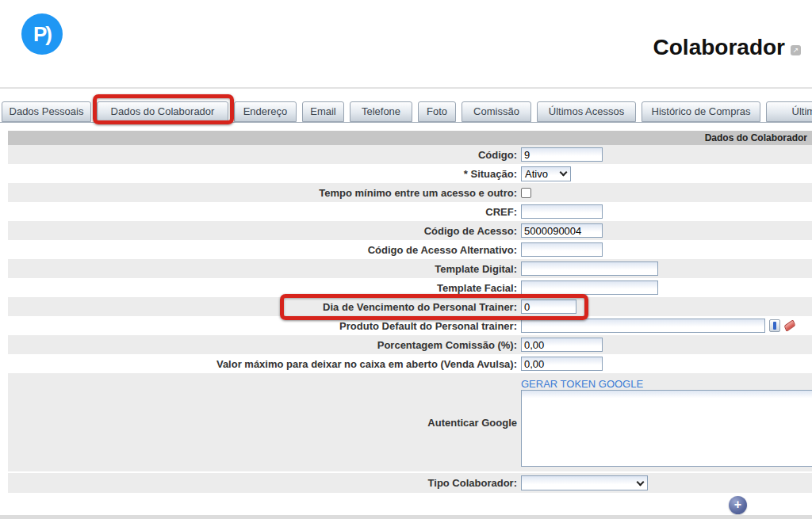  What do you see at coordinates (546, 174) in the screenshot?
I see `situacao-select: Ativo` at bounding box center [546, 174].